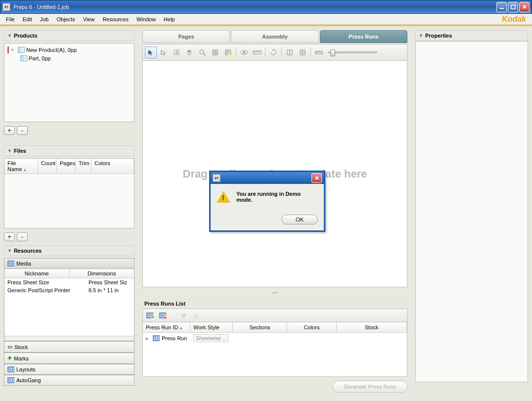  Describe the element at coordinates (267, 201) in the screenshot. I see `demo-mode-dialog: PI You are running in Demo mode. OK` at that location.